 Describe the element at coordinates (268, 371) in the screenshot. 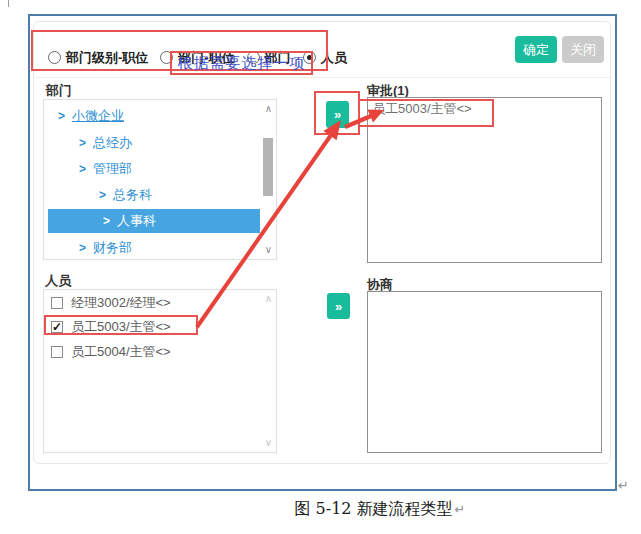

I see `person-scrollbar: ∧ ∨` at that location.